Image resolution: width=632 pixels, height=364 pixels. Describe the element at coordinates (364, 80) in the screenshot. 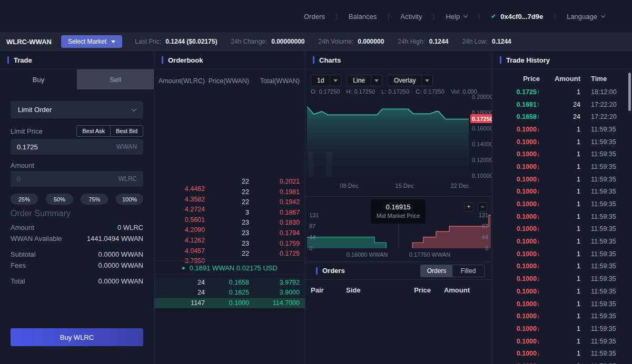

I see `chart-type-dropdown: Line` at that location.